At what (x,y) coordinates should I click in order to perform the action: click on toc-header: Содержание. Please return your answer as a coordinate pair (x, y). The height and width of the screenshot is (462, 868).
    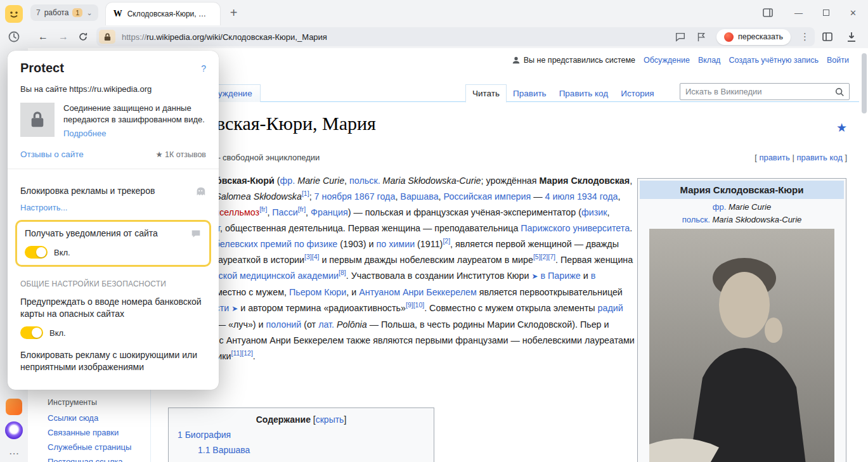
    Looking at the image, I should click on (283, 420).